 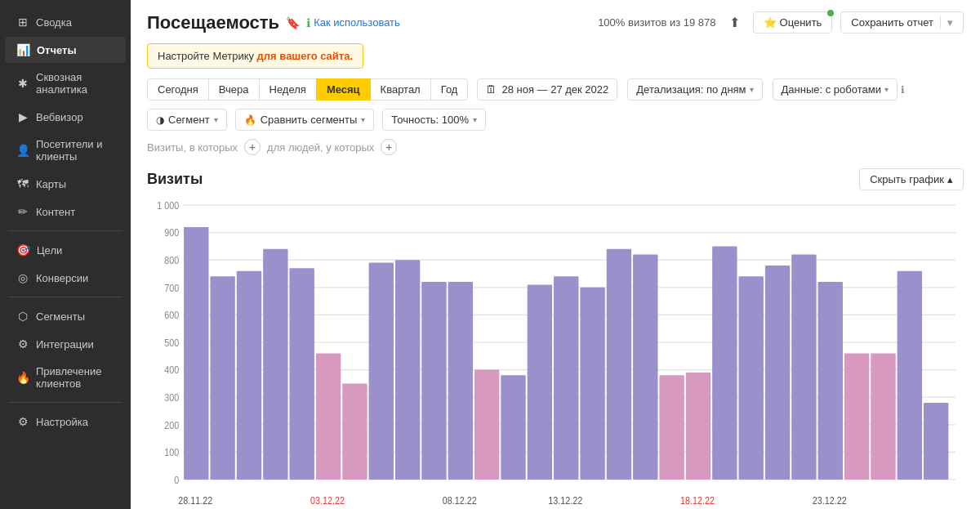 What do you see at coordinates (23, 50) in the screenshot?
I see `reports-icon: 📊` at bounding box center [23, 50].